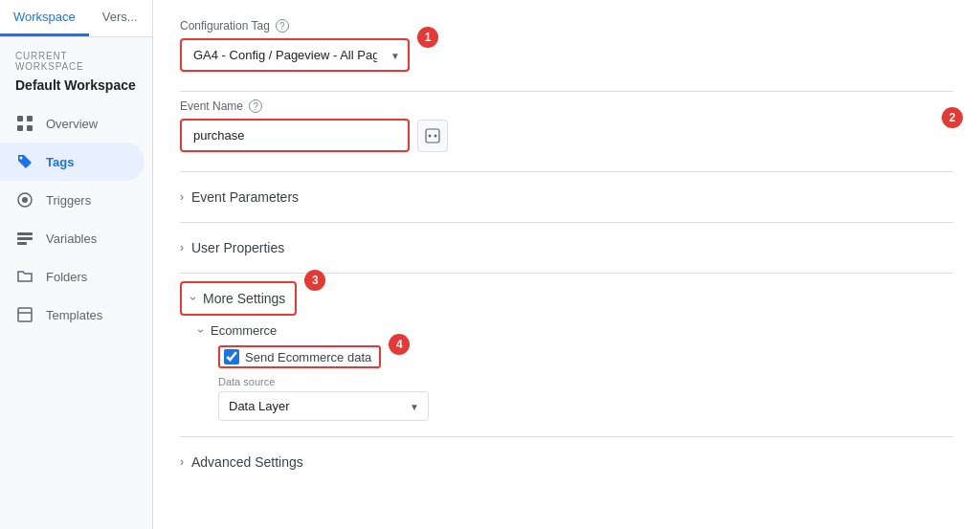 Image resolution: width=980 pixels, height=529 pixels. Describe the element at coordinates (25, 162) in the screenshot. I see `tags-icon` at that location.